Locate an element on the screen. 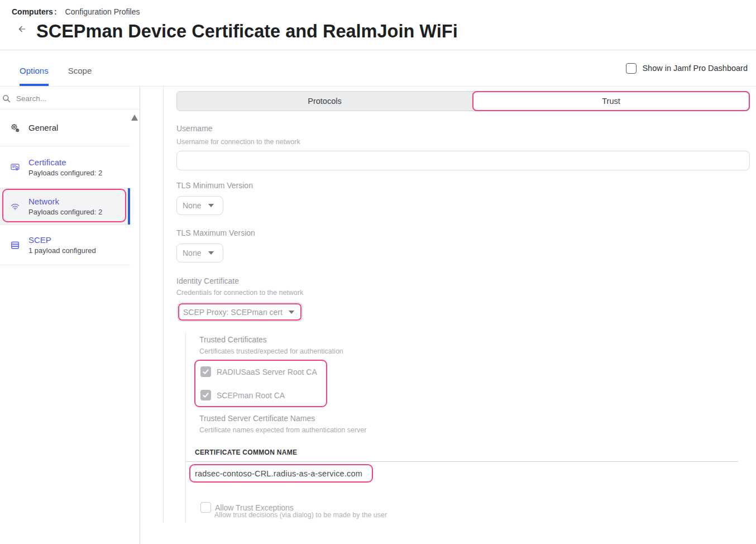 Image resolution: width=756 pixels, height=544 pixels. tls-min-value: None is located at coordinates (192, 206).